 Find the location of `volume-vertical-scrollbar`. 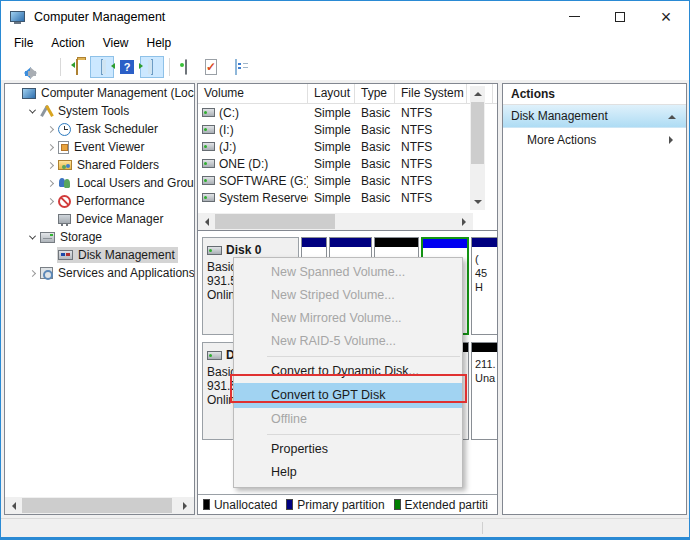

volume-vertical-scrollbar is located at coordinates (478, 148).